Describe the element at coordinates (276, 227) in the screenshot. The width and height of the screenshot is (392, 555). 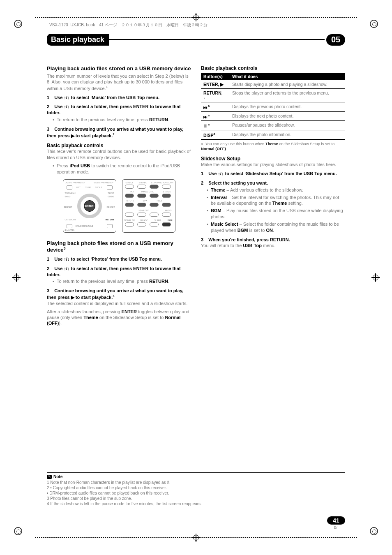
I see `list-item: Music Select – Select the folder contain…` at that location.